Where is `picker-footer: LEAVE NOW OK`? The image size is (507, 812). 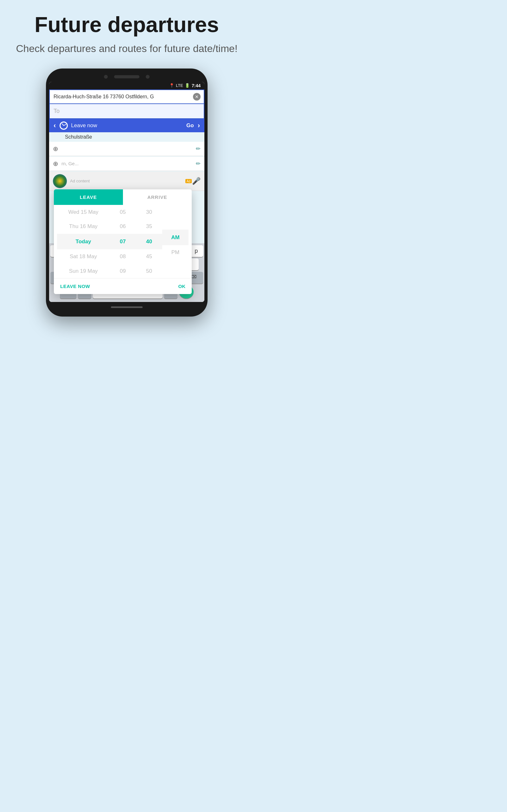 picker-footer: LEAVE NOW OK is located at coordinates (123, 286).